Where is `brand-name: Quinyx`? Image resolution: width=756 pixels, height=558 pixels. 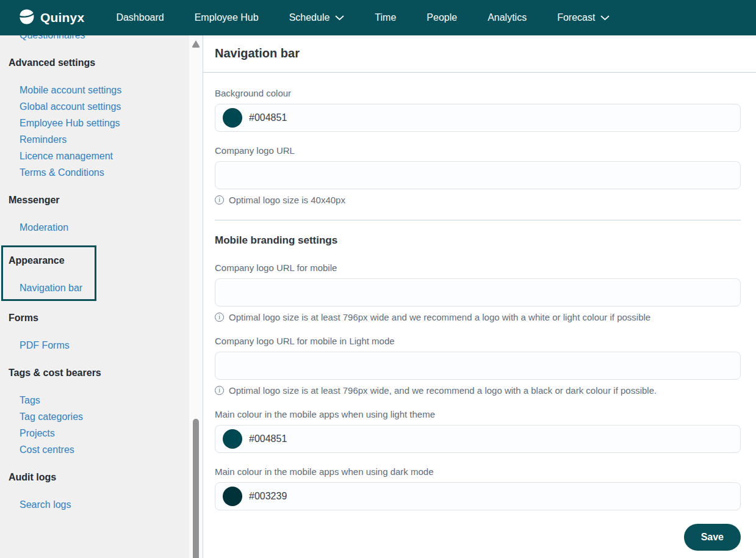 brand-name: Quinyx is located at coordinates (62, 18).